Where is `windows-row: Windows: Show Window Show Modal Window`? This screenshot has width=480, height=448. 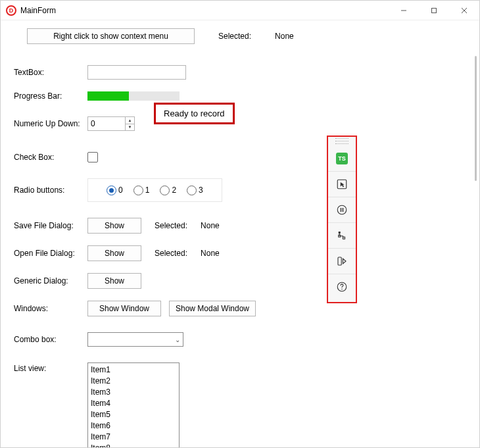
windows-row: Windows: Show Window Show Modal Window is located at coordinates (247, 309).